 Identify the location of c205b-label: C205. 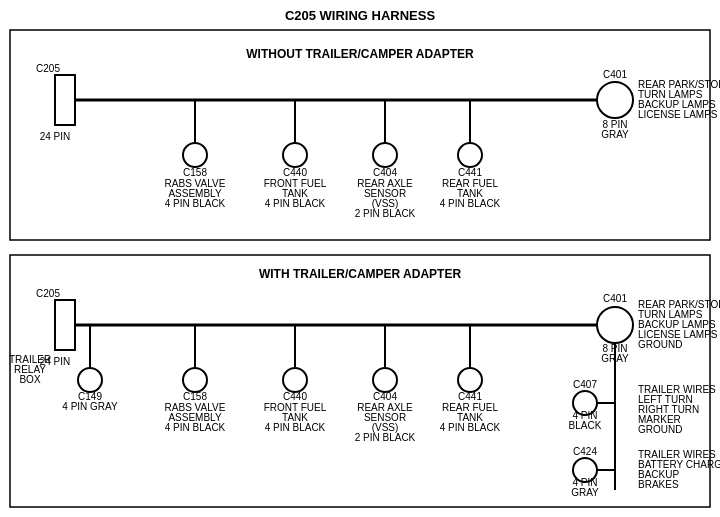
(48, 294).